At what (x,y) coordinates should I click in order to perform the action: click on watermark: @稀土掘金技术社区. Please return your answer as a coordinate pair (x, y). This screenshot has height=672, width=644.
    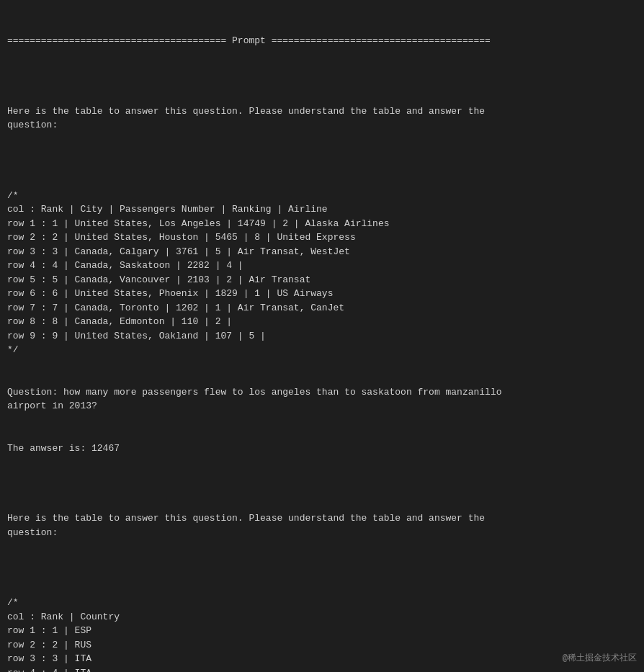
    Looking at the image, I should click on (599, 658).